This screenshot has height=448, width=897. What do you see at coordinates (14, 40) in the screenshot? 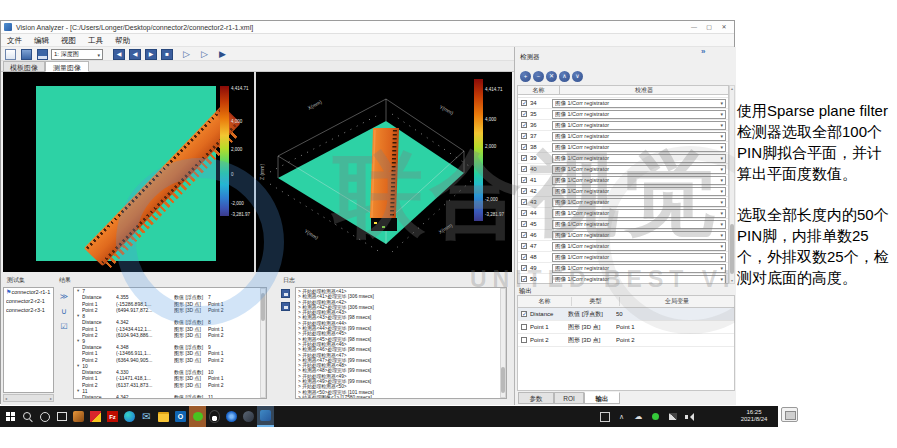
I see `menu-item: 文件` at bounding box center [14, 40].